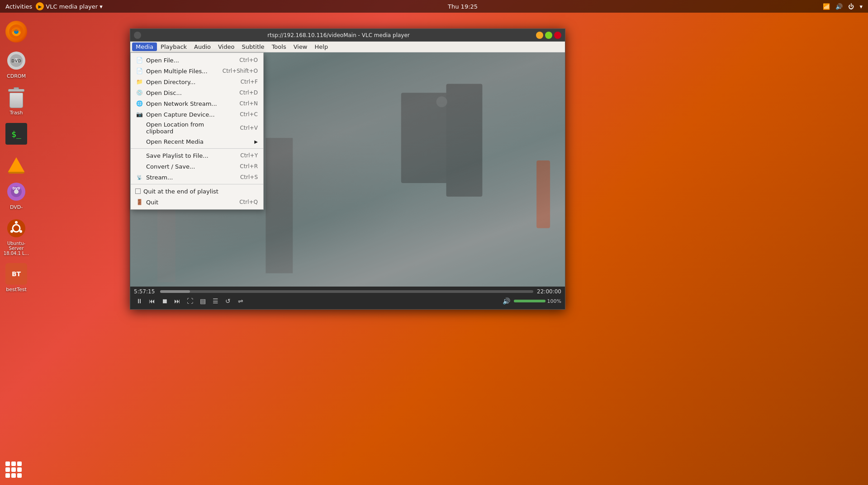  I want to click on ubuntu-server-icon, so click(16, 228).